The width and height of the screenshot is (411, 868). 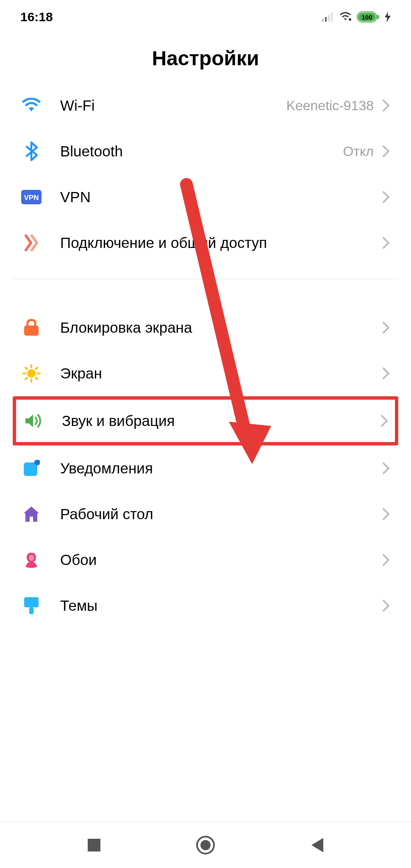 What do you see at coordinates (33, 421) in the screenshot?
I see `sound-icon` at bounding box center [33, 421].